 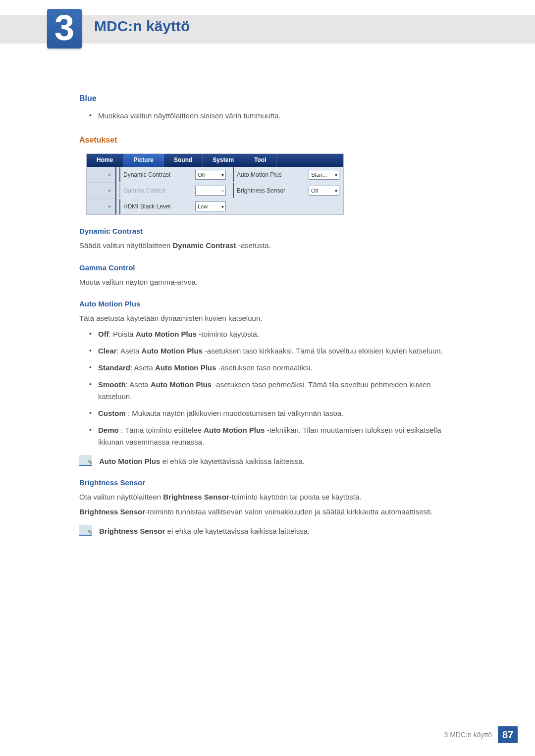 What do you see at coordinates (468, 735) in the screenshot?
I see `footer-text: 3 MDC:n käyttö` at bounding box center [468, 735].